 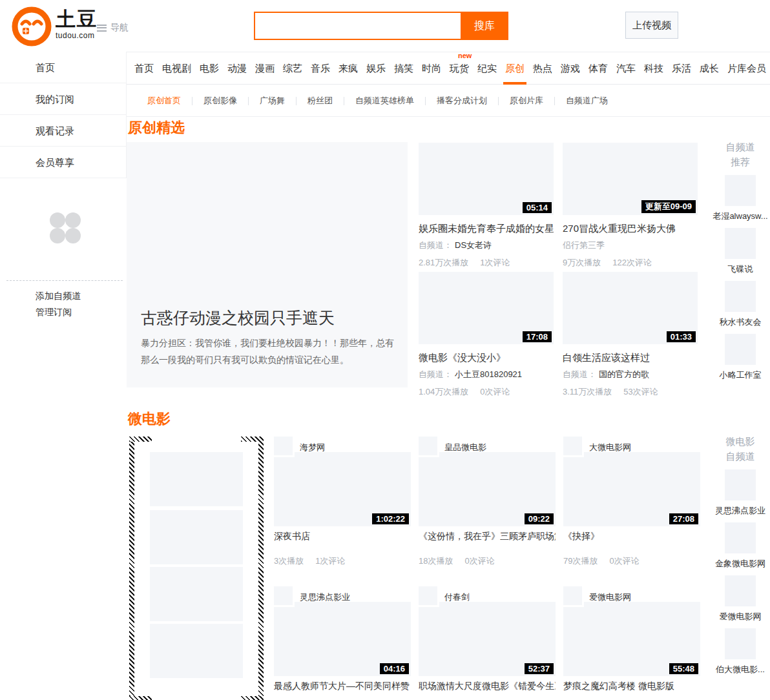 I want to click on video-card: 更新至09-09 270冒战火重现巴米扬大佛 侣行第三季 9万次播放122次评论, so click(x=630, y=205).